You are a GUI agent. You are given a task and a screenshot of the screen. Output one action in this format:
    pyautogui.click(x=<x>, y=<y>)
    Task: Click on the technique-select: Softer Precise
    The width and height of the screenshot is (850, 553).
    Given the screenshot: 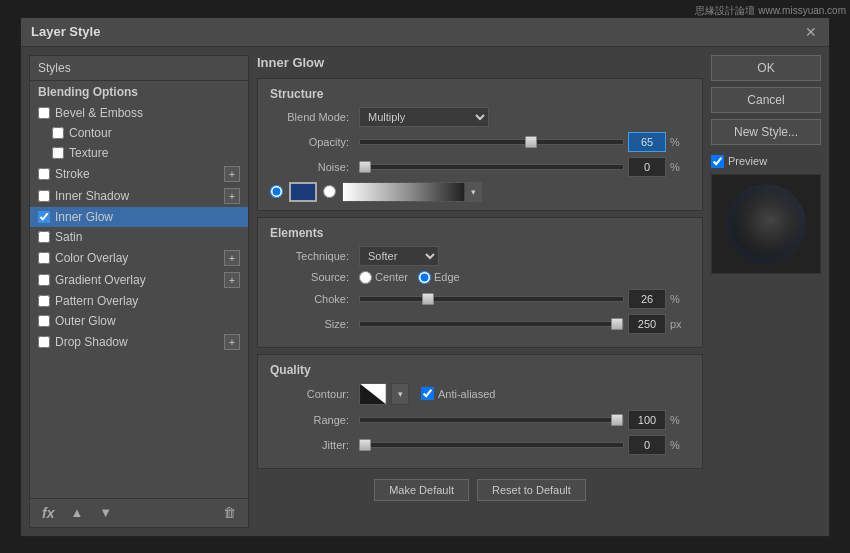 What is the action you would take?
    pyautogui.click(x=399, y=256)
    